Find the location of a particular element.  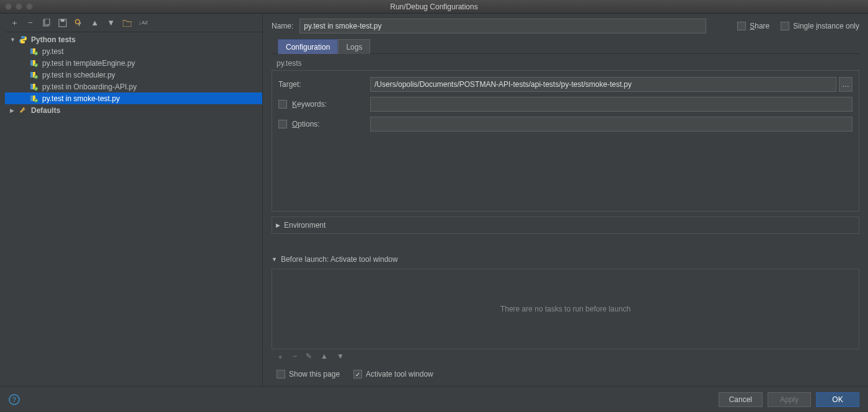

apply-button: Apply is located at coordinates (789, 400).